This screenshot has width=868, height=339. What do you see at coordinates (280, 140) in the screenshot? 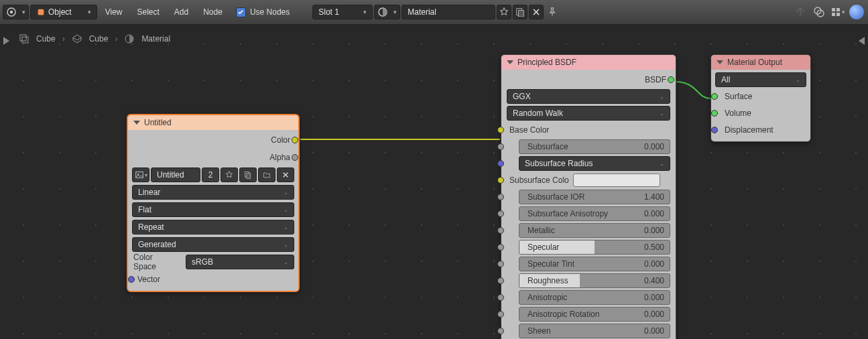
I see `socket-label: Color` at bounding box center [280, 140].